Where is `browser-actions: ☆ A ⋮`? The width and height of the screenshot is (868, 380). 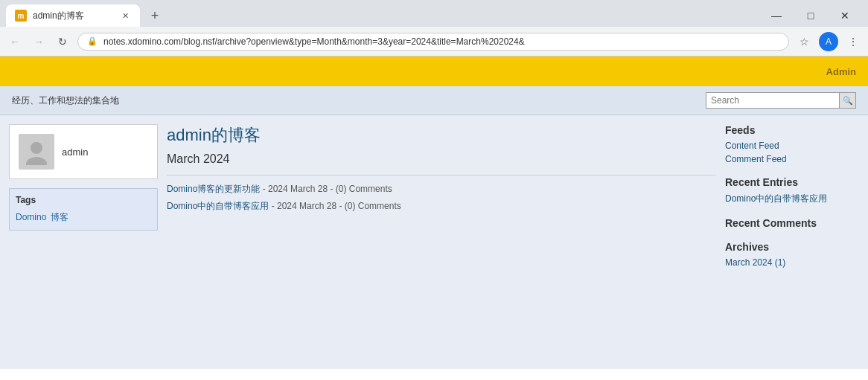
browser-actions: ☆ A ⋮ is located at coordinates (829, 42).